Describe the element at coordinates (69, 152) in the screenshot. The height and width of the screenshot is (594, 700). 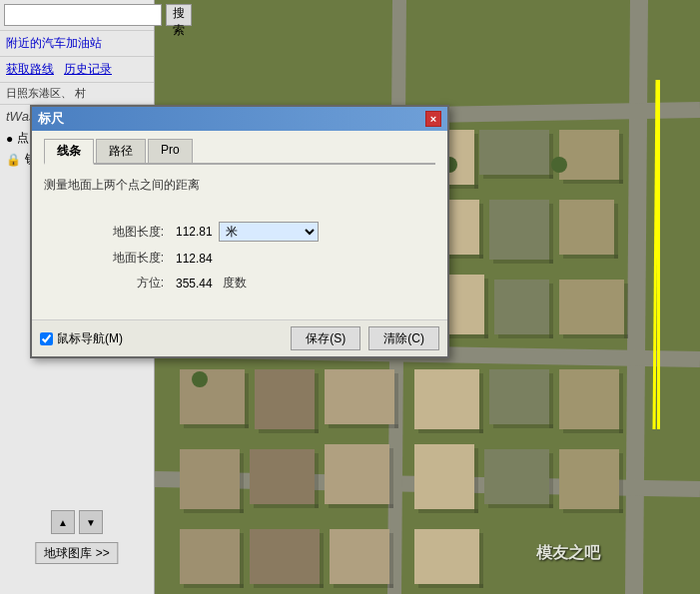
I see `tab-line: 线条` at that location.